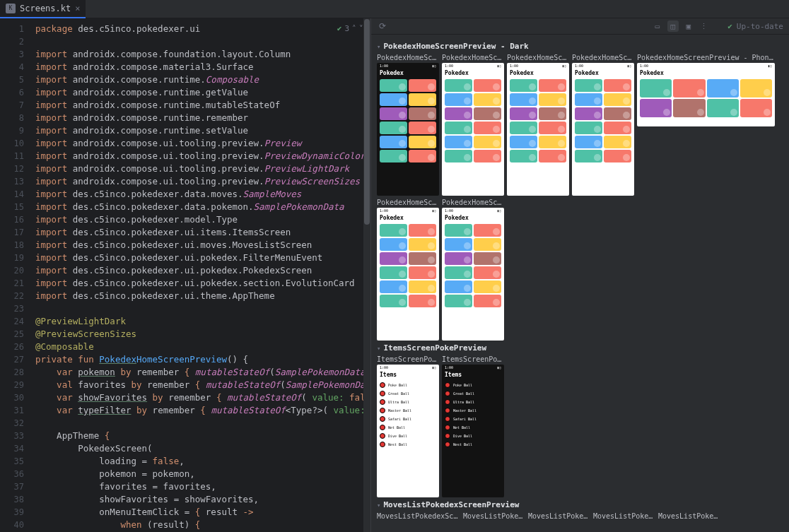 Image resolution: width=789 pixels, height=532 pixels. Describe the element at coordinates (730, 27) in the screenshot. I see `status-check-icon: ✔` at that location.